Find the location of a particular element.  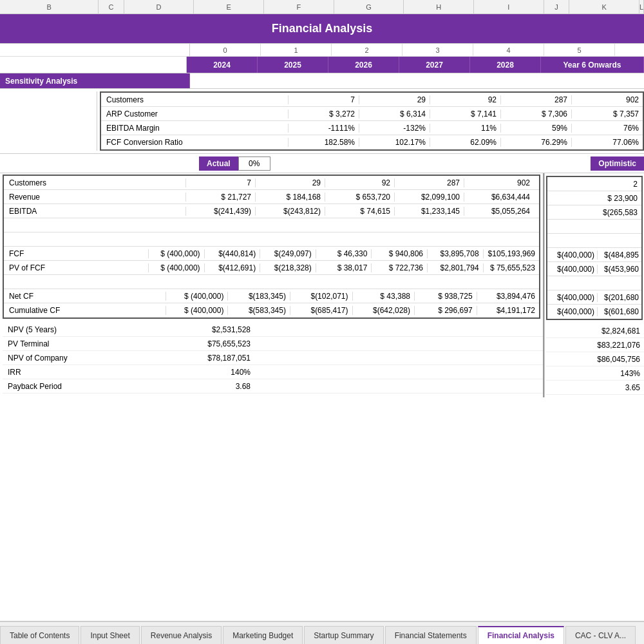

npv-company-label: NPV of Company is located at coordinates (94, 358).